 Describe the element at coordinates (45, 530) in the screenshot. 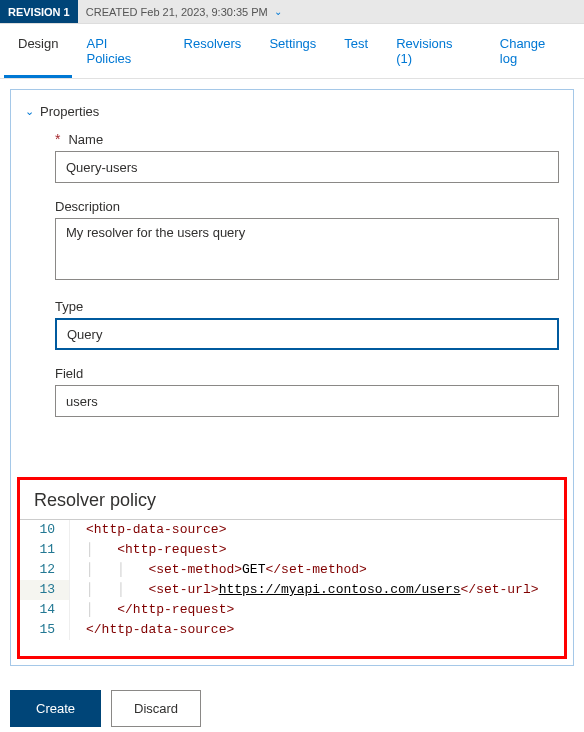

I see `line-number: 10` at that location.